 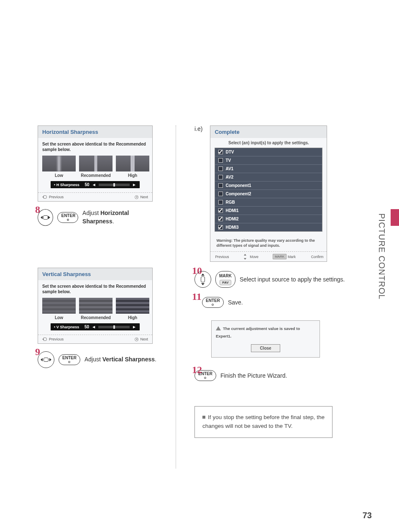 What do you see at coordinates (229, 177) in the screenshot?
I see `input-label: AV2` at bounding box center [229, 177].